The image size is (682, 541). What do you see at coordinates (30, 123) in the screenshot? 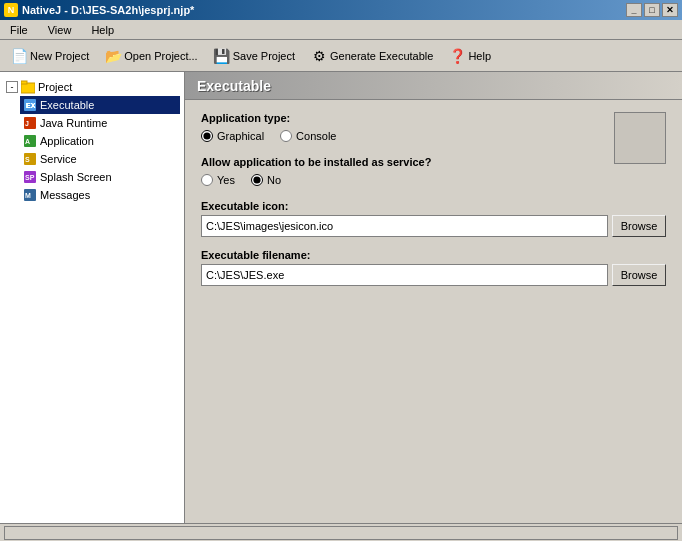
I see `java-runtime-icon: J` at bounding box center [30, 123].